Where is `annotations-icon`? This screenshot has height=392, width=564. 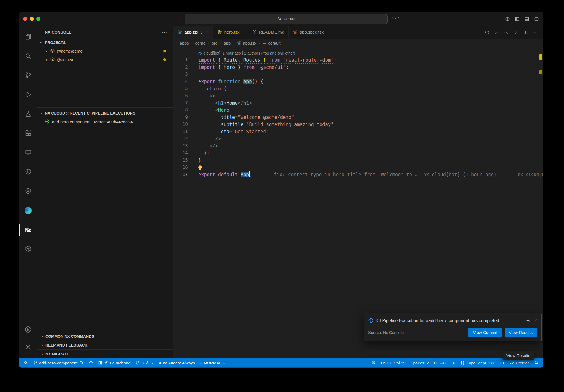 annotations-icon is located at coordinates (497, 32).